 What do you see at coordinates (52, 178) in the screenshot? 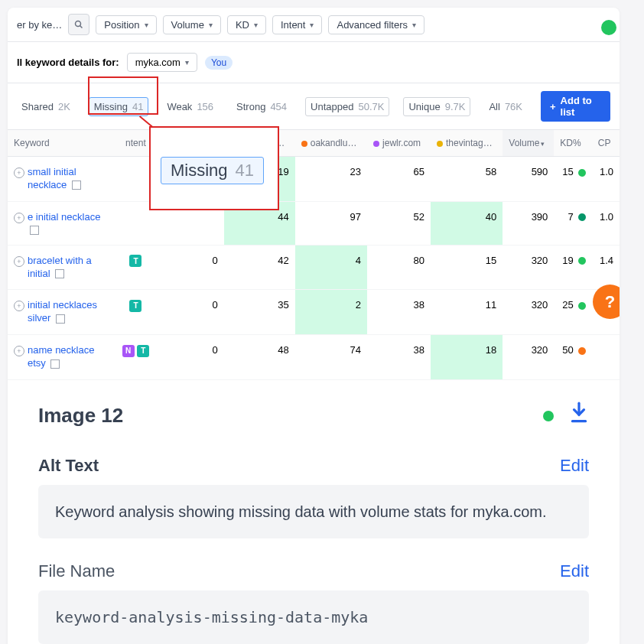
I see `keyword-link: small initial necklace` at bounding box center [52, 178].